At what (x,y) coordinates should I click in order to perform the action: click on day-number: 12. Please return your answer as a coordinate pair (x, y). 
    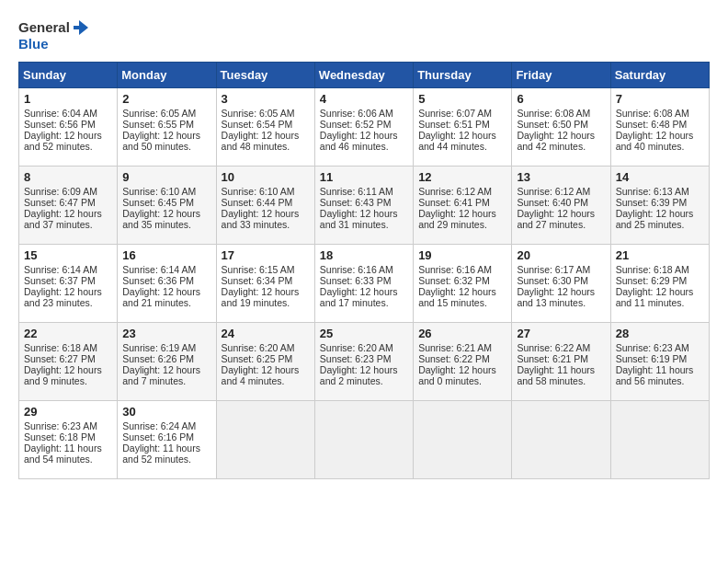
    Looking at the image, I should click on (462, 177).